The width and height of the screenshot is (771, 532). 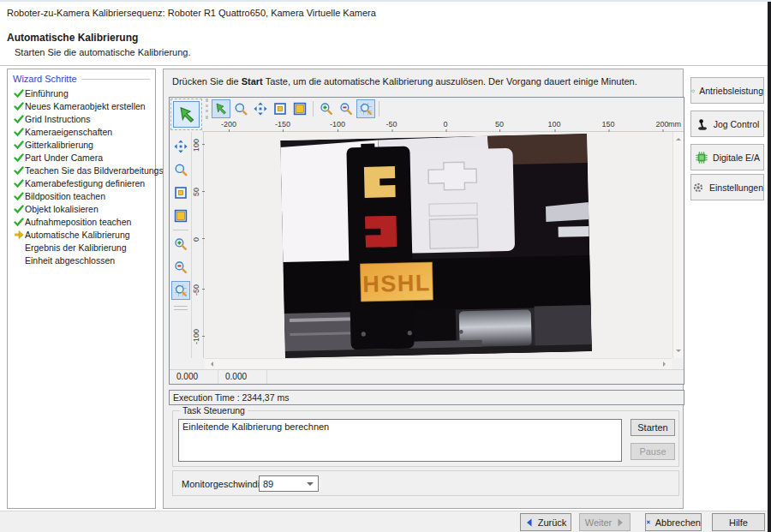 What do you see at coordinates (211, 364) in the screenshot?
I see `scroll-left-icon` at bounding box center [211, 364].